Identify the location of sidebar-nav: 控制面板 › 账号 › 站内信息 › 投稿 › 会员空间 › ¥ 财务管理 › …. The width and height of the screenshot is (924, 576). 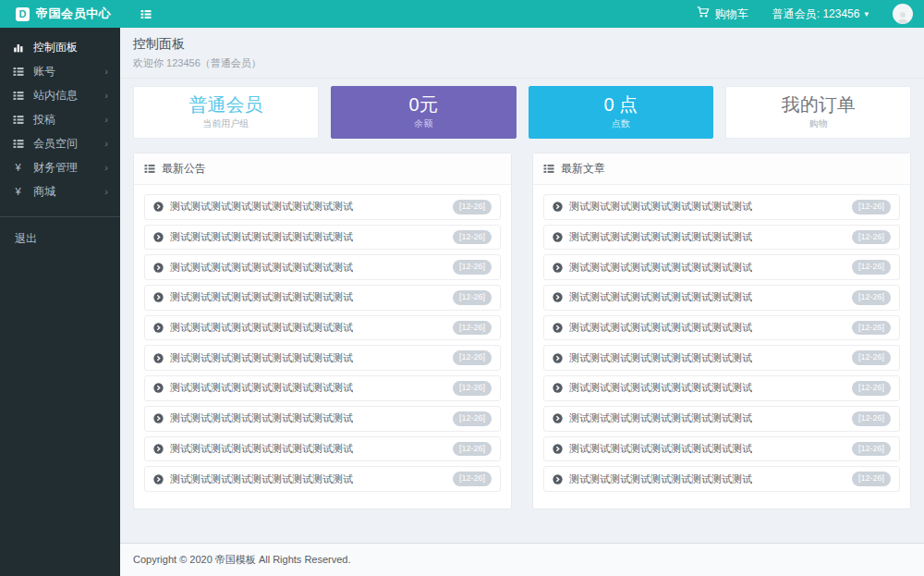
(60, 116).